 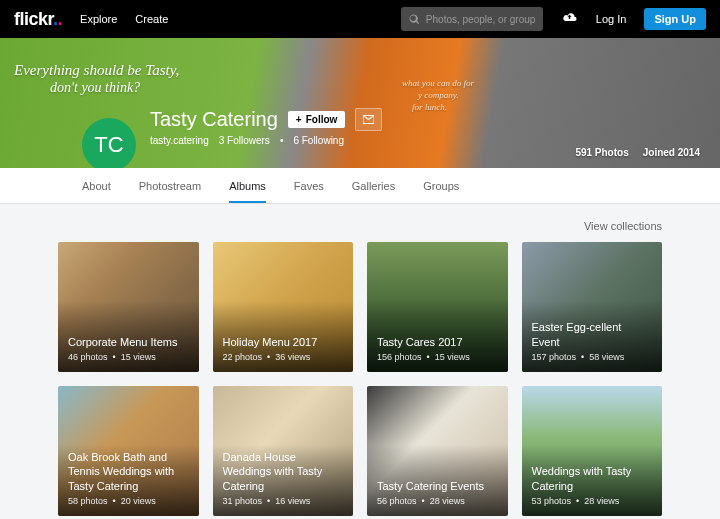 What do you see at coordinates (592, 478) in the screenshot?
I see `album-title: Weddings with Tasty Catering` at bounding box center [592, 478].